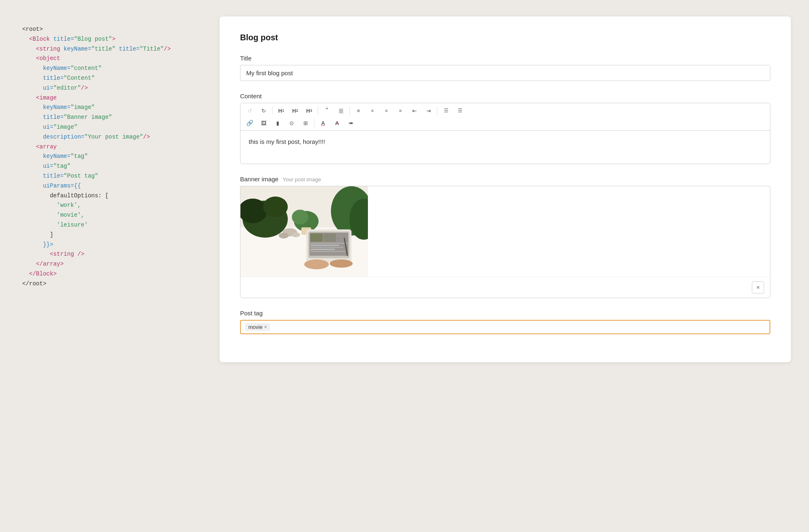 The height and width of the screenshot is (532, 809). Describe the element at coordinates (277, 123) in the screenshot. I see `video-button: ▮` at that location.